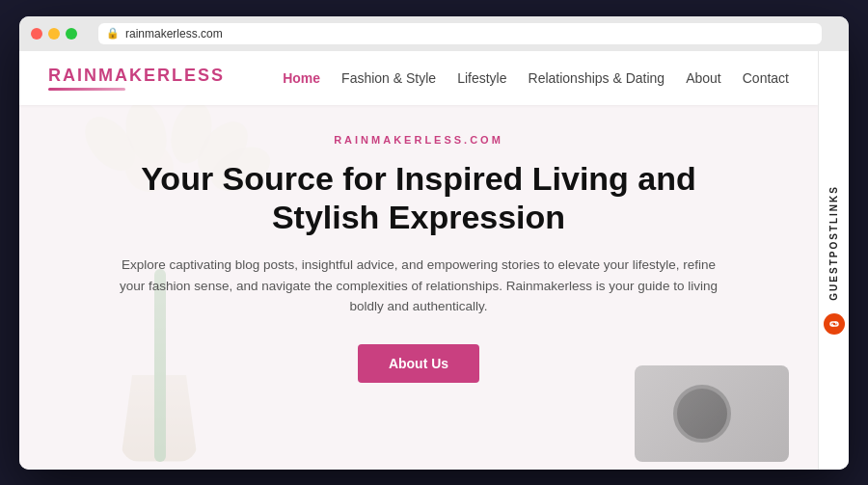 The width and height of the screenshot is (868, 485). What do you see at coordinates (834, 324) in the screenshot?
I see `chain-icon` at bounding box center [834, 324].